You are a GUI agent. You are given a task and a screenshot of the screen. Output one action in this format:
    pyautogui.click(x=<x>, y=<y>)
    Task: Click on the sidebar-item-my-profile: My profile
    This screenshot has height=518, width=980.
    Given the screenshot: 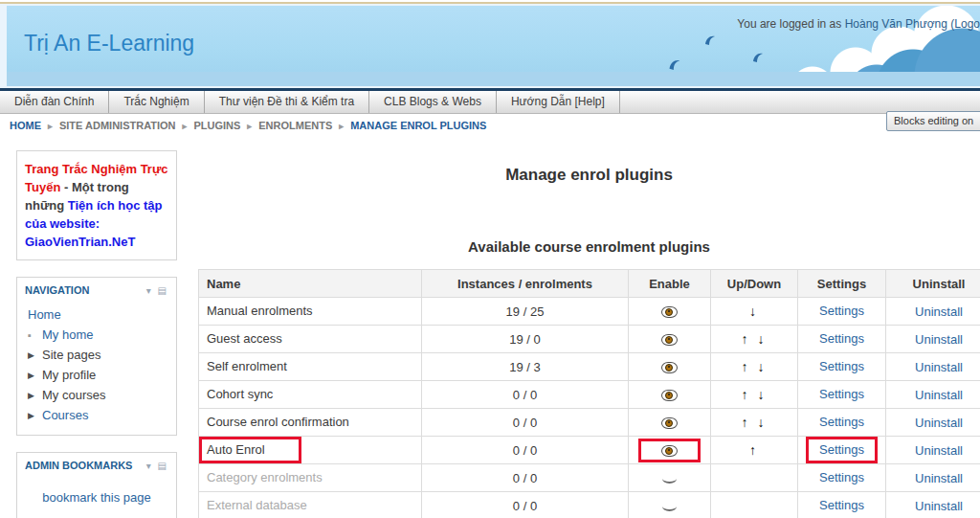 What is the action you would take?
    pyautogui.click(x=97, y=375)
    